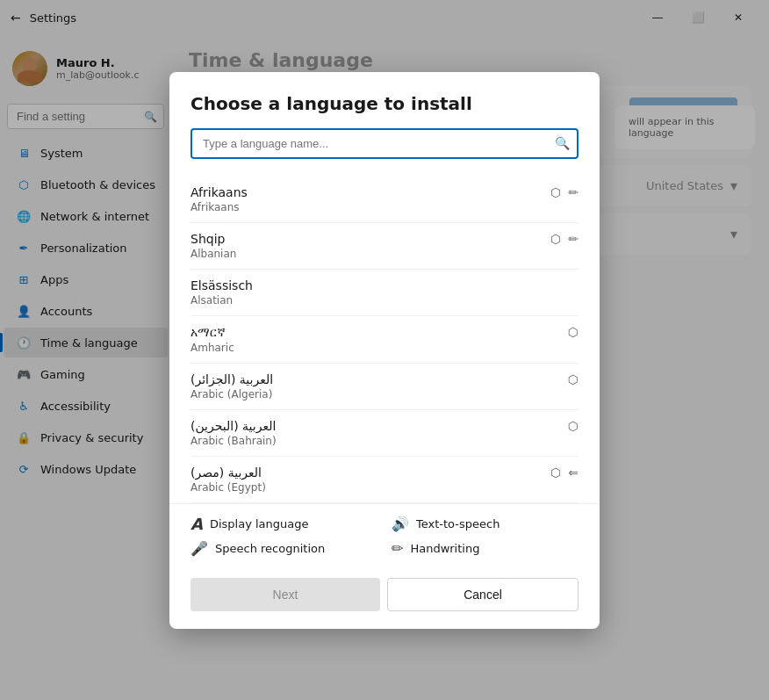 The height and width of the screenshot is (700, 769). What do you see at coordinates (485, 548) in the screenshot?
I see `feature-handwriting: ✏ Handwriting` at bounding box center [485, 548].